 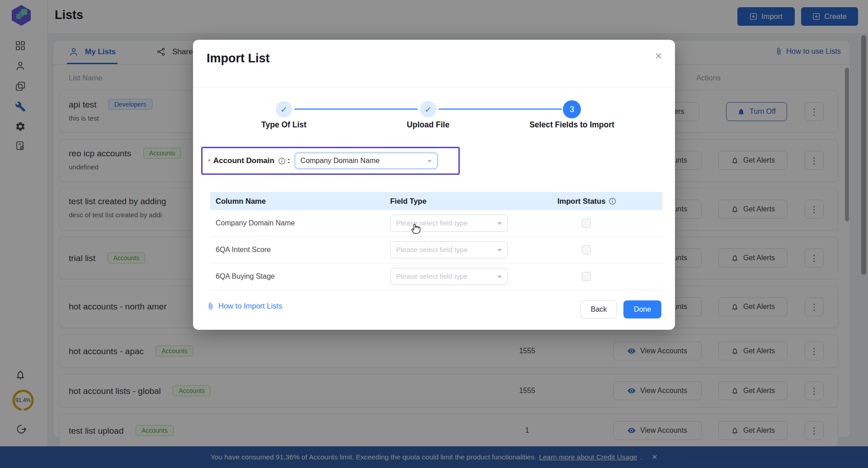 What do you see at coordinates (658, 56) in the screenshot?
I see `modal-close-icon: ✕` at bounding box center [658, 56].